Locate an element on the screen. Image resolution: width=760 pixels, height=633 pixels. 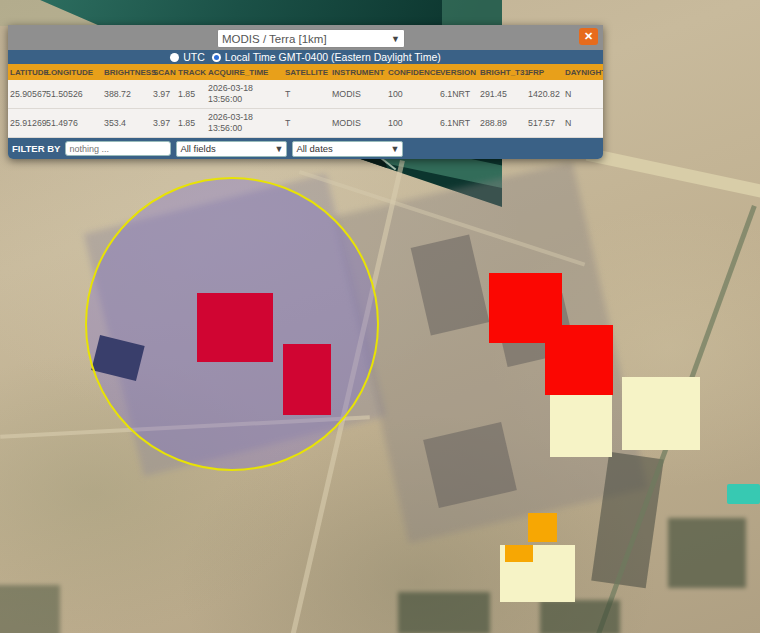
close-icon: ✕ is located at coordinates (588, 36).